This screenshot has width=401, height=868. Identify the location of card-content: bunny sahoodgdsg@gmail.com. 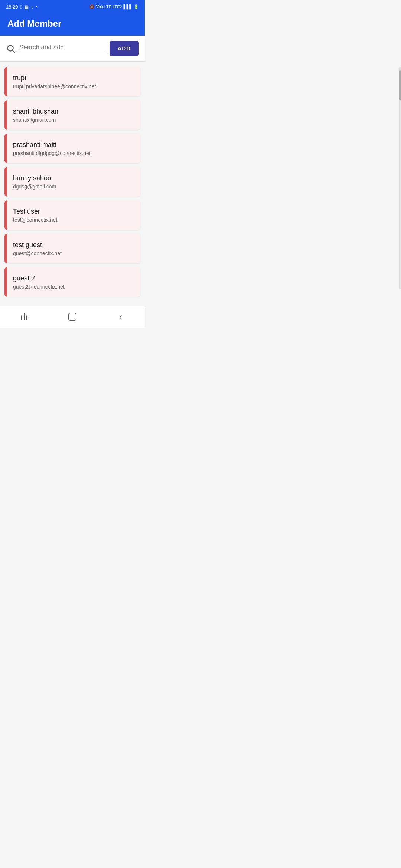
(35, 182).